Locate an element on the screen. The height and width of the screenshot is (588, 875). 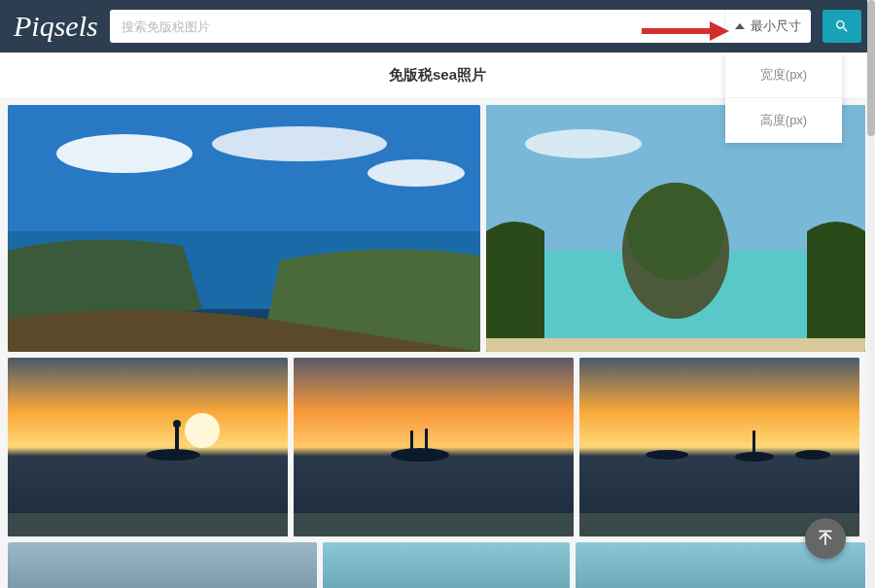
dropdown-height-option: 高度(px) is located at coordinates (784, 121).